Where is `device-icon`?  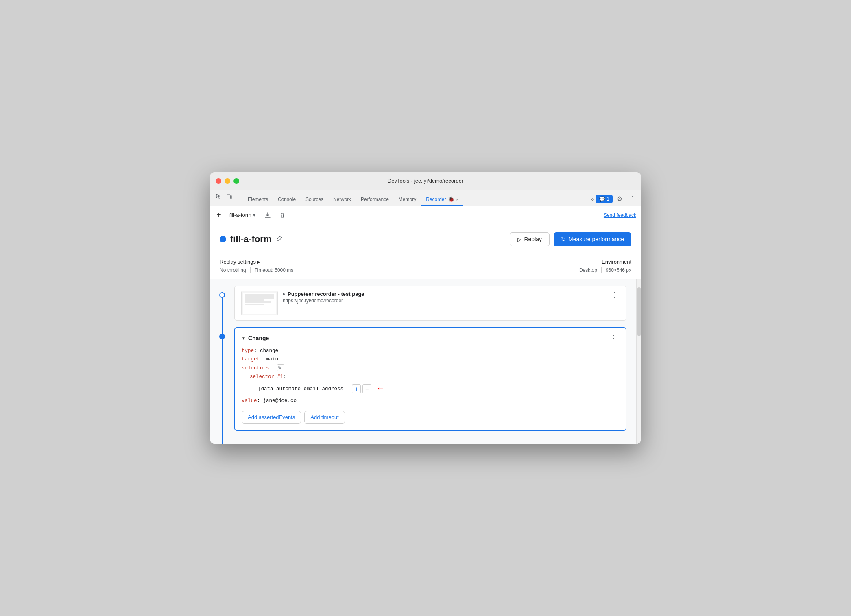
device-icon is located at coordinates (229, 197).